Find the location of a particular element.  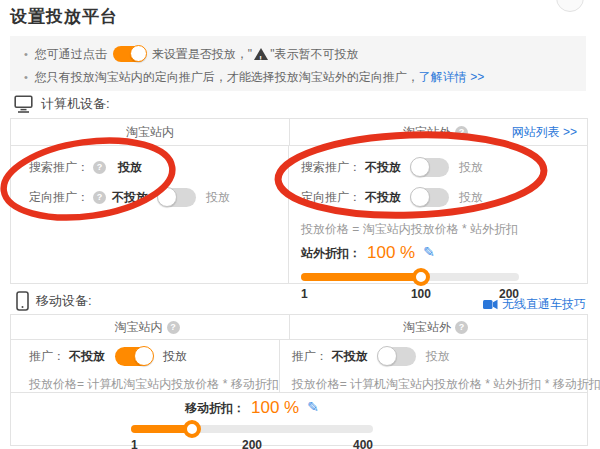

offsite-target-row: 定向推广： 不投放 投放 is located at coordinates (444, 197).